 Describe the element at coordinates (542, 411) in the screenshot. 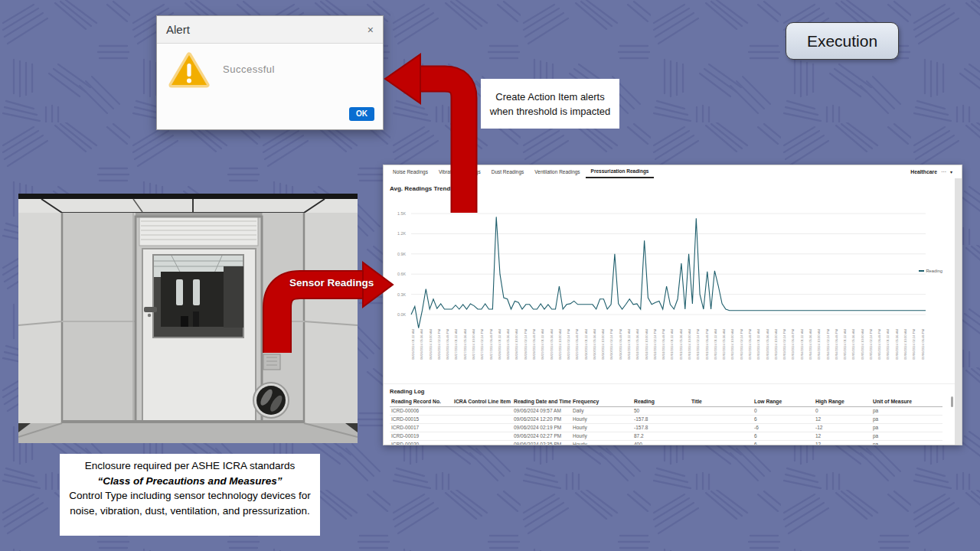

I see `table-cell: 09/06/2024 09:57 AM` at that location.